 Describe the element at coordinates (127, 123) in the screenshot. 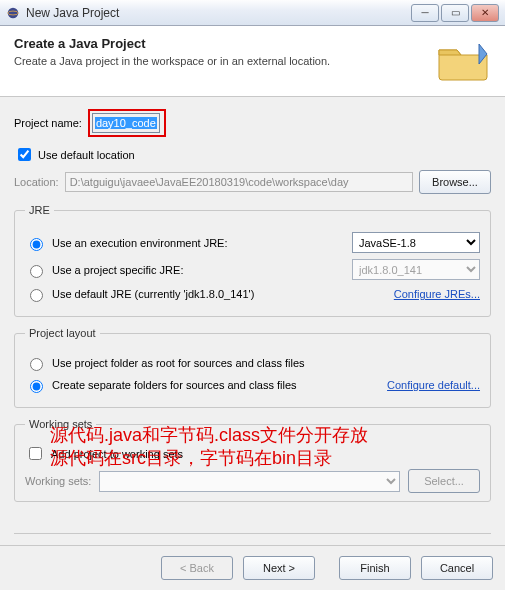

I see `highlight-annotation: day10_code` at that location.